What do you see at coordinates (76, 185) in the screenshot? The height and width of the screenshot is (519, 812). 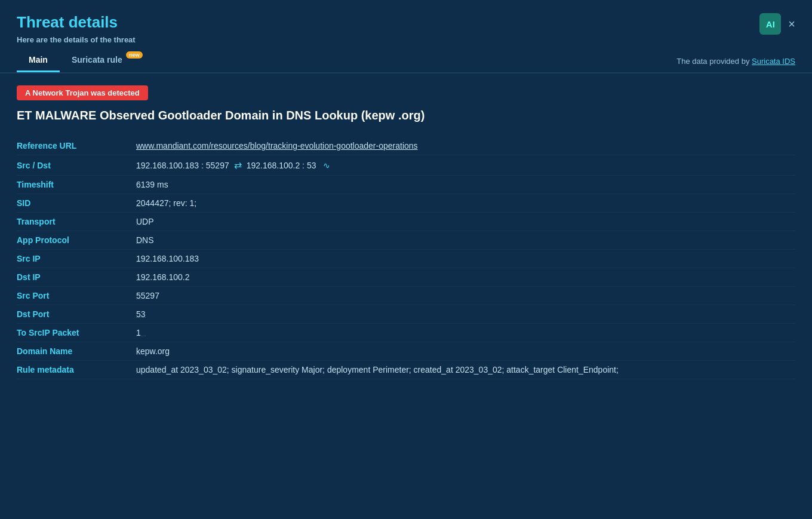 I see `detail-label: Timeshift` at bounding box center [76, 185].